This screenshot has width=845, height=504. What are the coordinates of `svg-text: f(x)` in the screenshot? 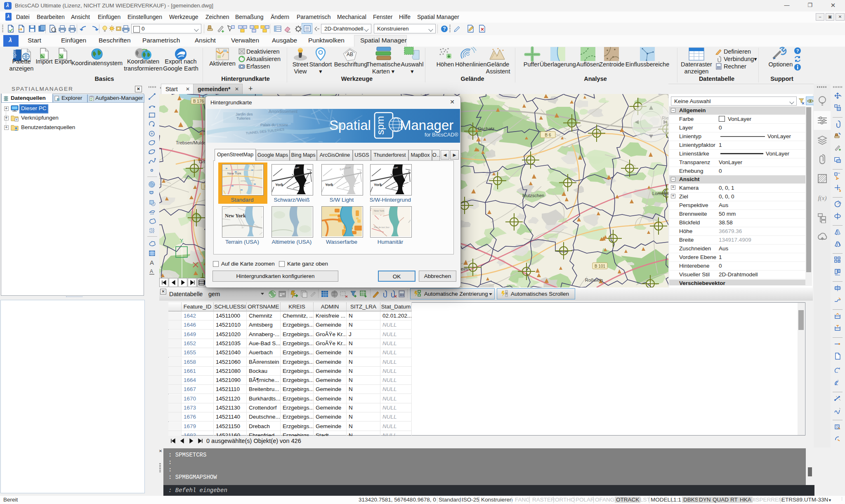 It's located at (823, 198).